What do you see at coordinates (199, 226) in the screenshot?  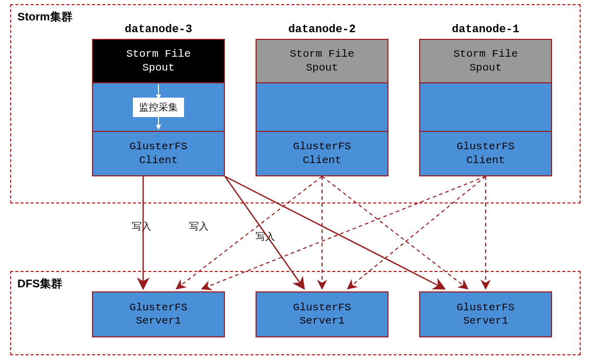 I see `write-label-2: 写入` at bounding box center [199, 226].